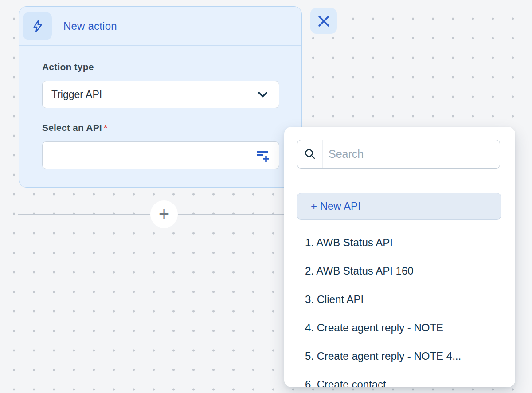  Describe the element at coordinates (400, 299) in the screenshot. I see `list-item: 3. Client API` at that location.